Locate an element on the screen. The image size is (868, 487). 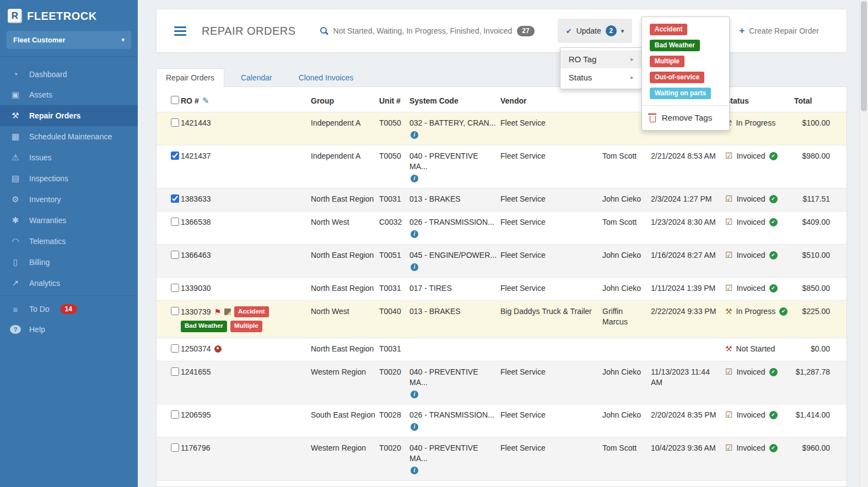
fleet-customer-dropdown: Fleet Customer ▾ is located at coordinates (69, 40).